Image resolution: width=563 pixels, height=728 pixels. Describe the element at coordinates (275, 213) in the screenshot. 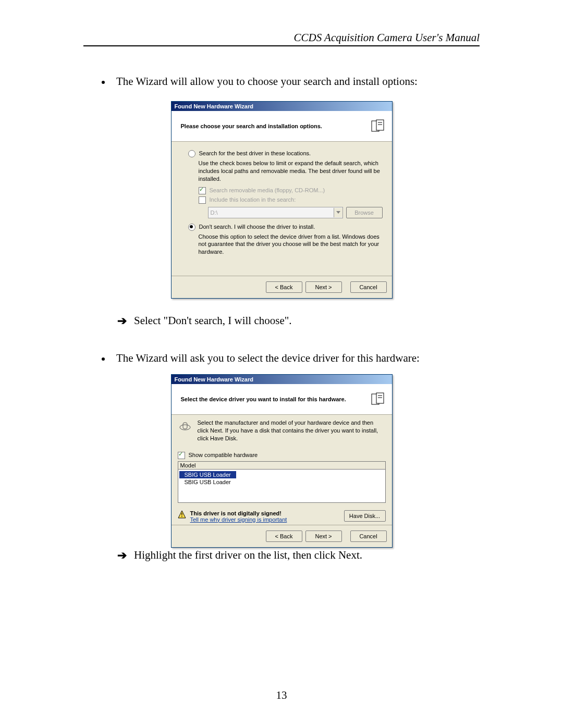

I see `location-path-combo: D:\` at that location.